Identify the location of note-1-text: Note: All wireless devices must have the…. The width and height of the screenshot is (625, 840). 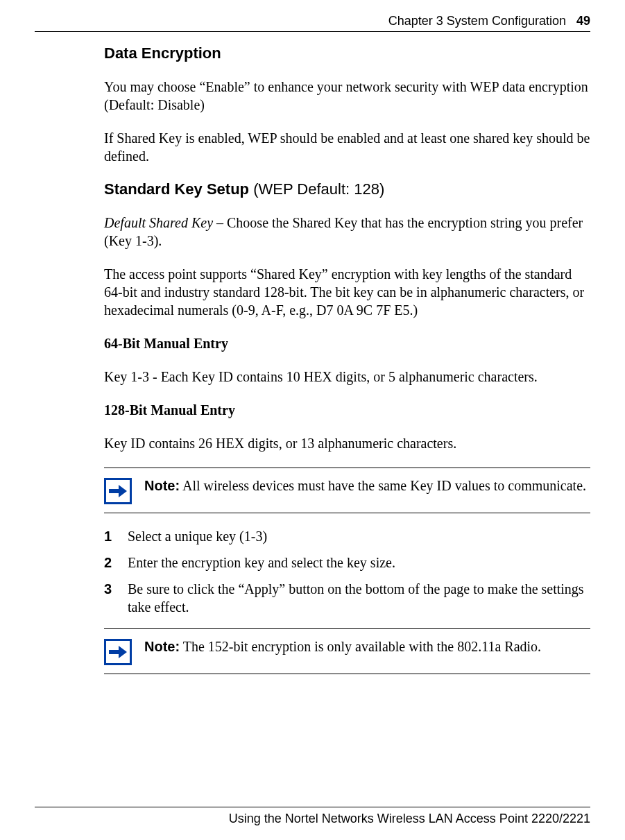
(365, 486).